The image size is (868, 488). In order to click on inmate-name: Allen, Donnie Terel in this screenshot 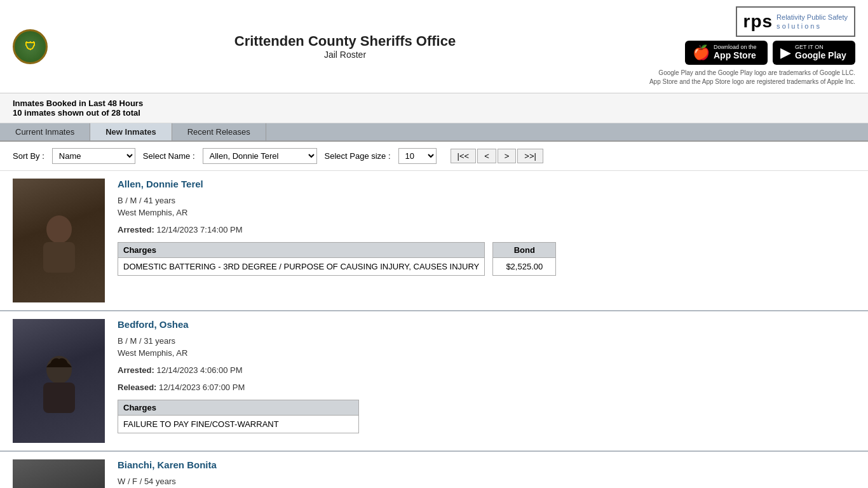, I will do `click(487, 184)`.